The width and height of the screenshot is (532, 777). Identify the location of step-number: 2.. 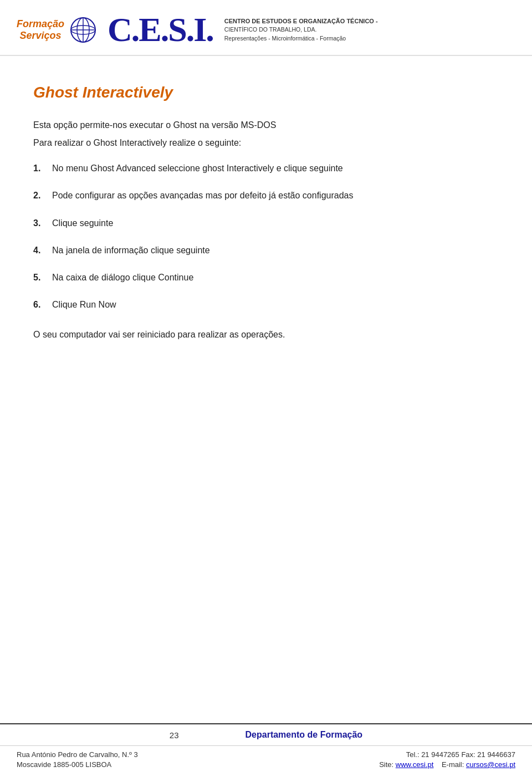
(39, 195).